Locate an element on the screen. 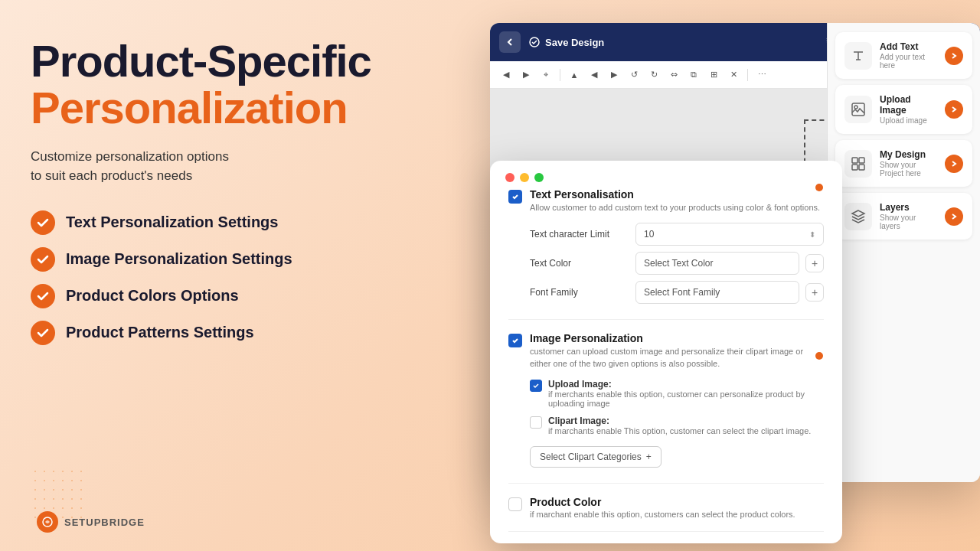 The image size is (980, 551). title-line2: Personalization is located at coordinates (214, 109).